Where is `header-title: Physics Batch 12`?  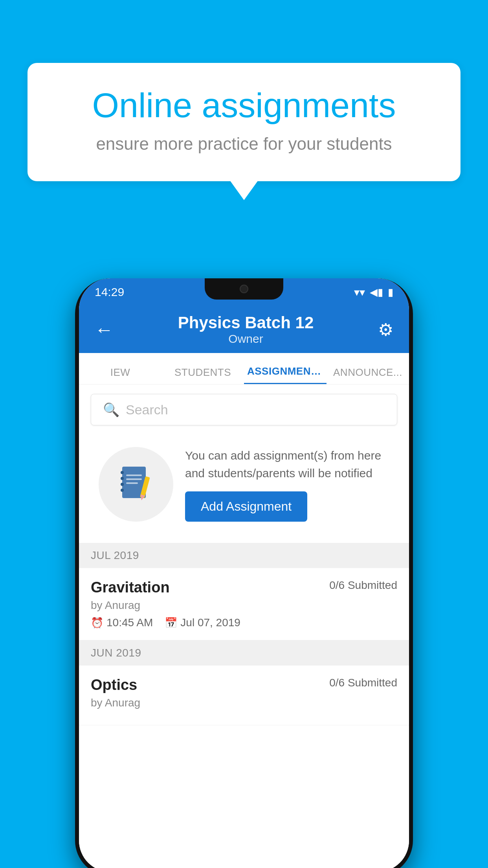 header-title: Physics Batch 12 is located at coordinates (246, 323).